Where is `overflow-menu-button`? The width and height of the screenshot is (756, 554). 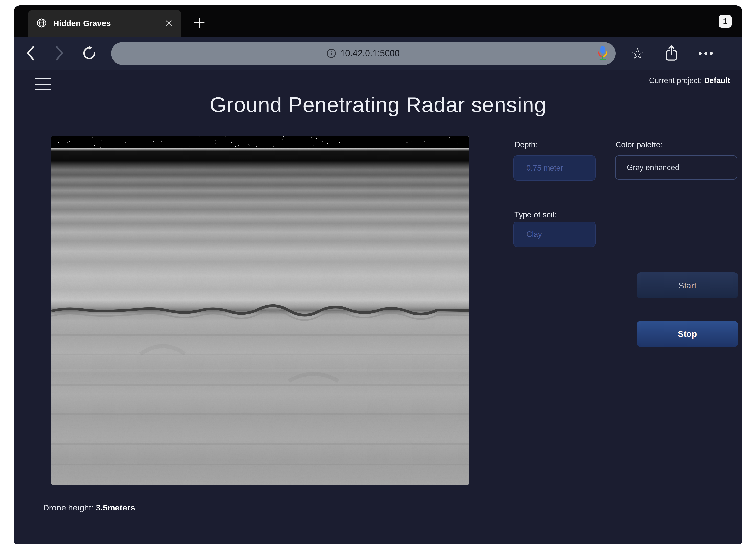 overflow-menu-button is located at coordinates (706, 54).